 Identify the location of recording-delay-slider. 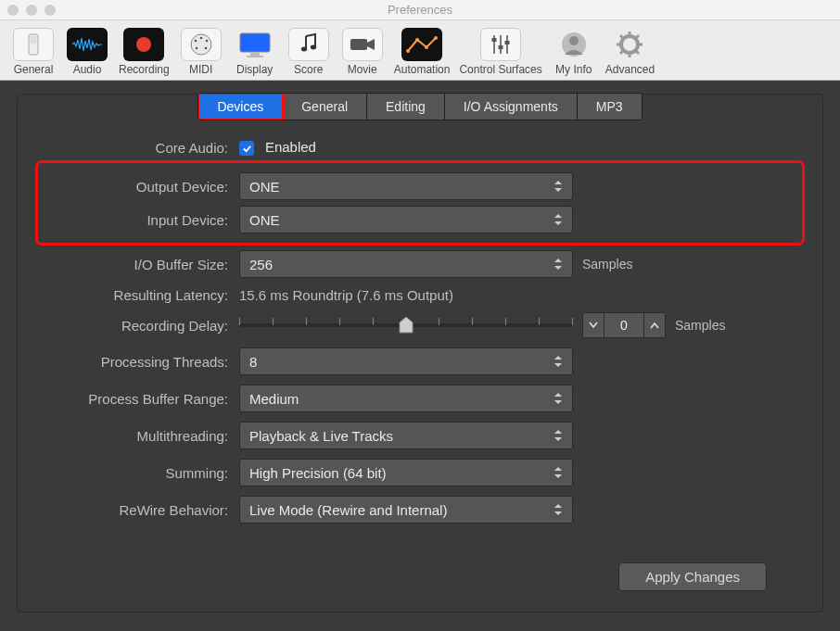
(406, 325).